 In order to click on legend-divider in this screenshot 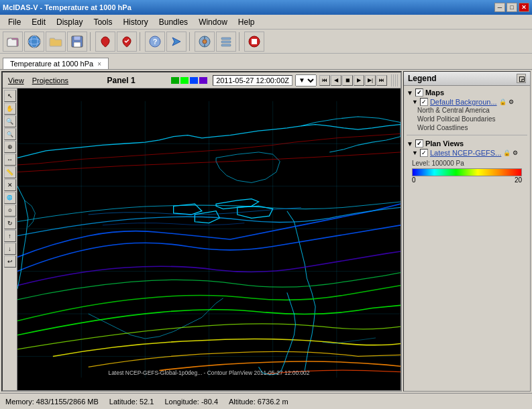, I will do `click(467, 135)`.